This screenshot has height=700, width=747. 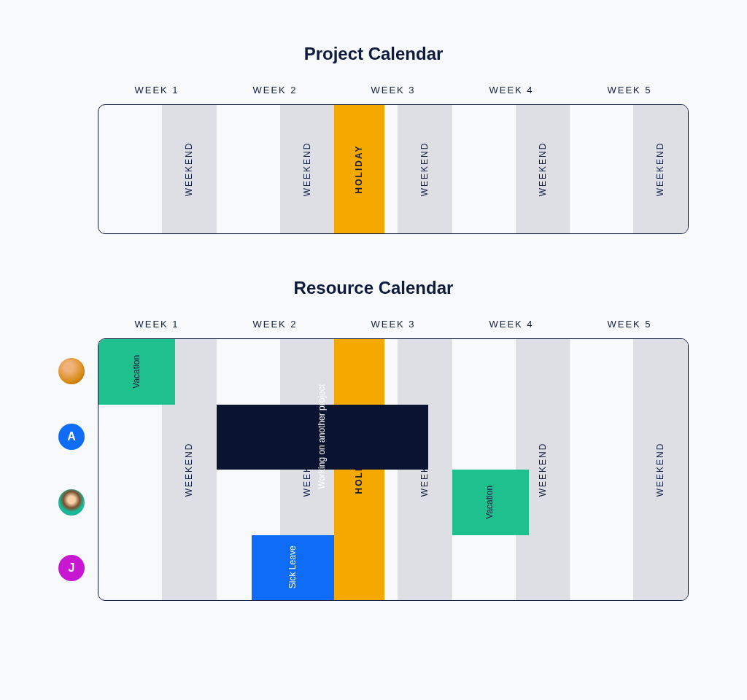 What do you see at coordinates (293, 568) in the screenshot?
I see `bar-sick-leave: Sick Leave` at bounding box center [293, 568].